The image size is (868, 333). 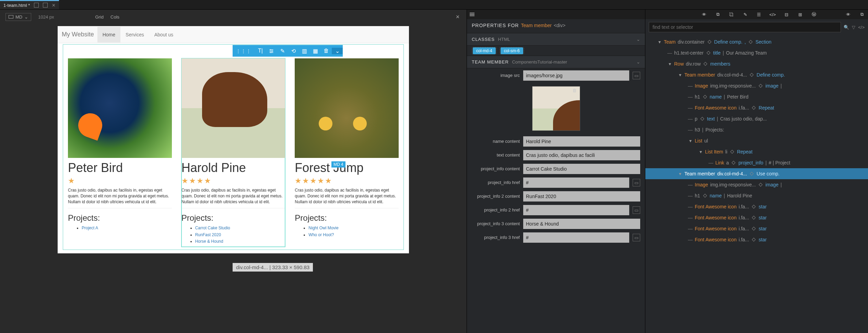 I want to click on close-canvas-icon: ×, so click(x=458, y=17).